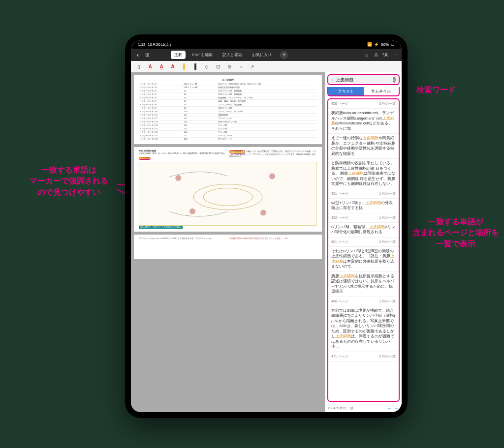 The height and width of the screenshot is (448, 504). Describe the element at coordinates (161, 66) in the screenshot. I see `text-a-underline: A` at that location.